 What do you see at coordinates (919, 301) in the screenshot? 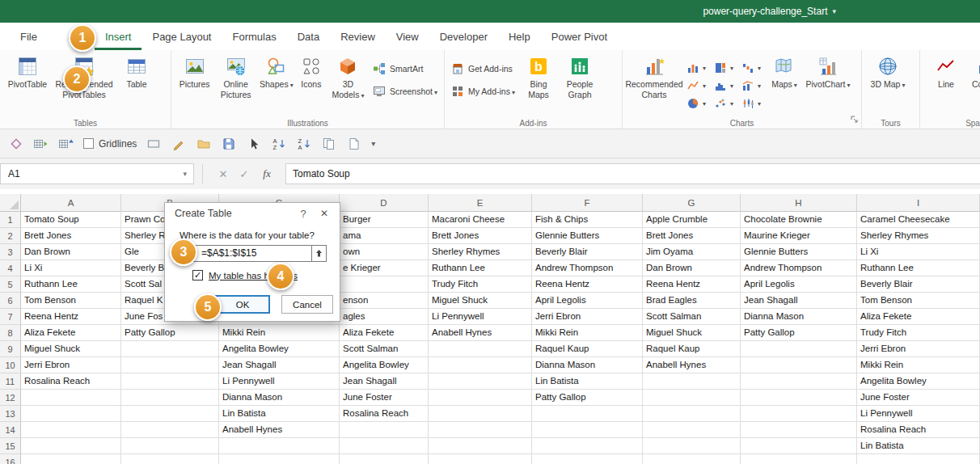
I see `cell-I6: Tom Benson` at bounding box center [919, 301].